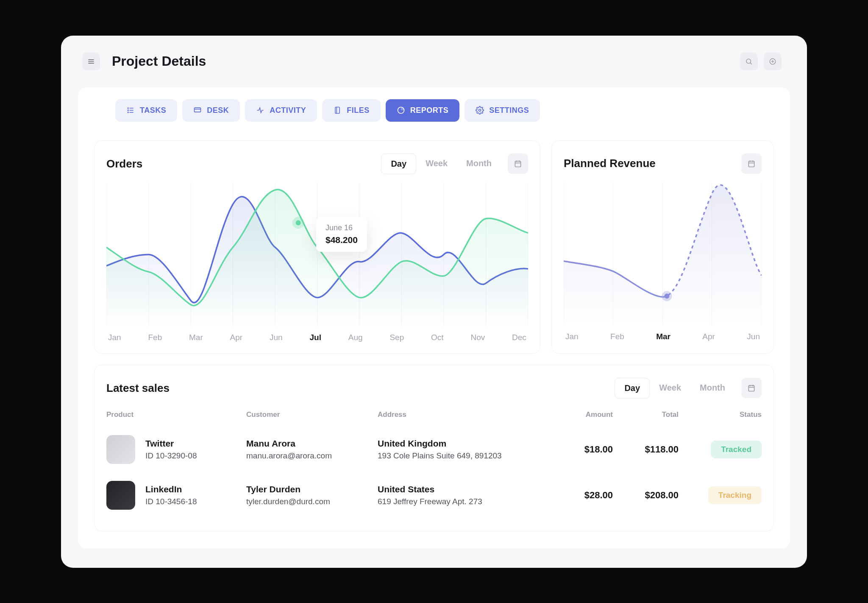 The height and width of the screenshot is (603, 868). I want to click on customer-email: manu.arora@arora.com, so click(312, 456).